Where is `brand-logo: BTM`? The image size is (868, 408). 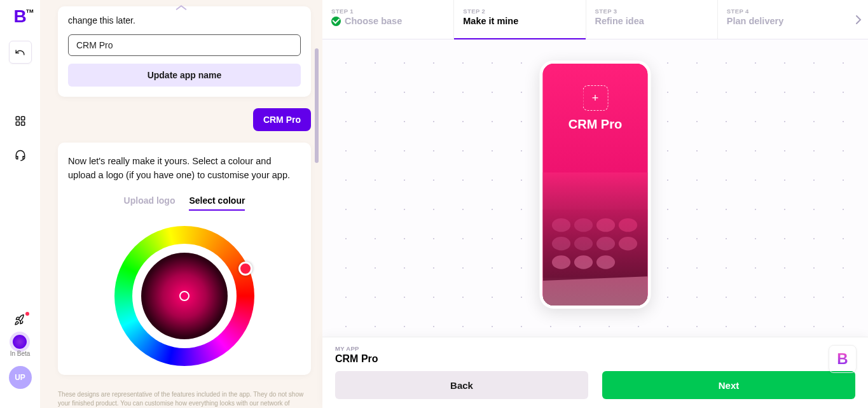
brand-logo: BTM is located at coordinates (20, 17).